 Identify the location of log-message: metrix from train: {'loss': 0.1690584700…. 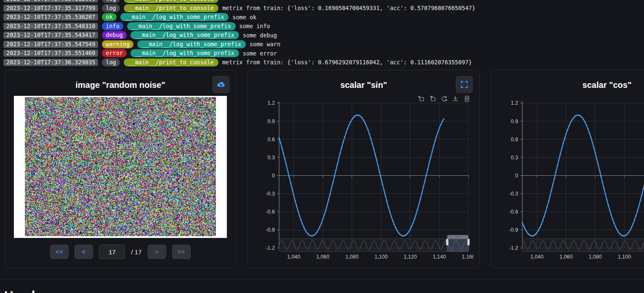
(349, 8).